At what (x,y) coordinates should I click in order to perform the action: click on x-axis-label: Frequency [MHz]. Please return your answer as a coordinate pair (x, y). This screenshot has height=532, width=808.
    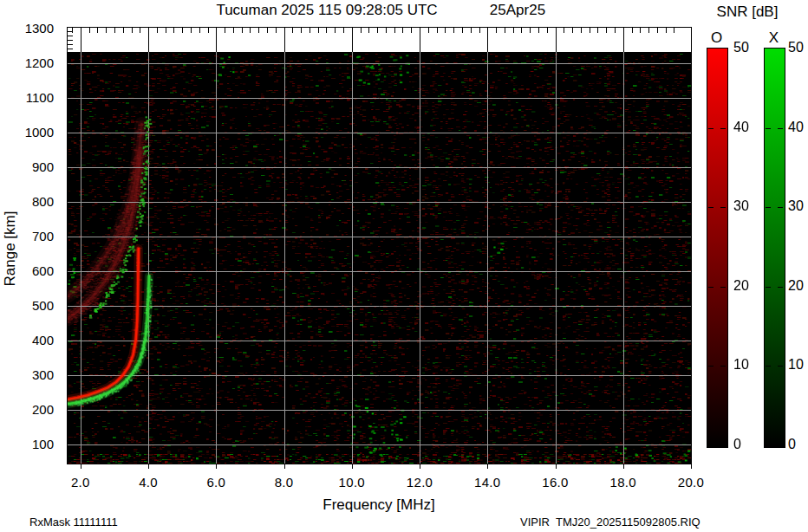
    Looking at the image, I should click on (379, 505).